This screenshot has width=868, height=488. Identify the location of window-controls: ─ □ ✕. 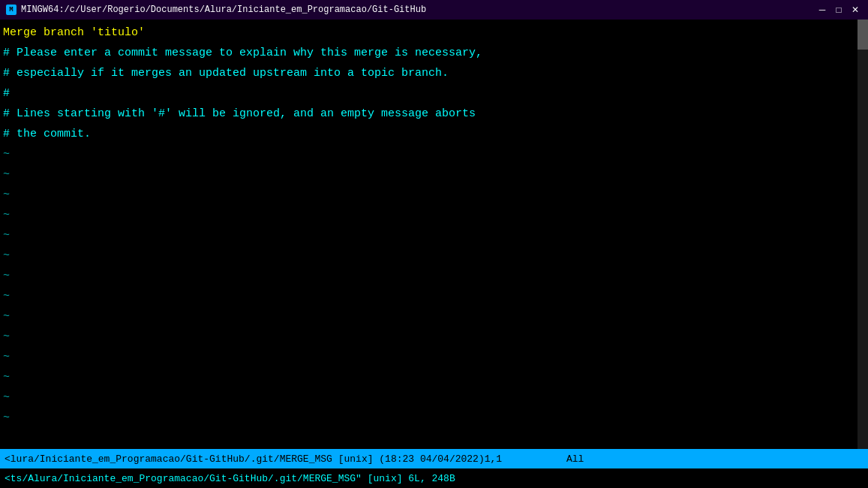
(839, 10).